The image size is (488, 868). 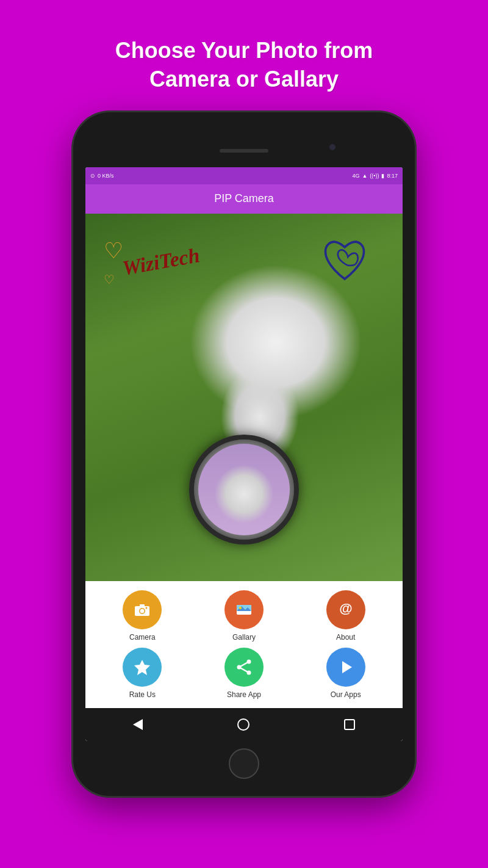 I want to click on star-icon, so click(x=142, y=667).